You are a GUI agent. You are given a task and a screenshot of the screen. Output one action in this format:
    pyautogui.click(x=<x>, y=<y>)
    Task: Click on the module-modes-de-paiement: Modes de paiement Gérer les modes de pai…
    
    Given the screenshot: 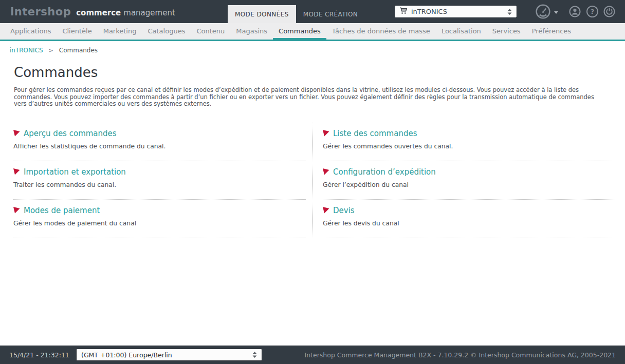 What is the action you would take?
    pyautogui.click(x=156, y=219)
    